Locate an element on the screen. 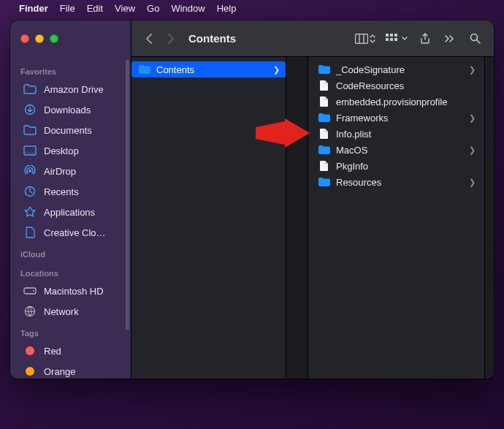  sidebar-item-label: Documents is located at coordinates (68, 130).